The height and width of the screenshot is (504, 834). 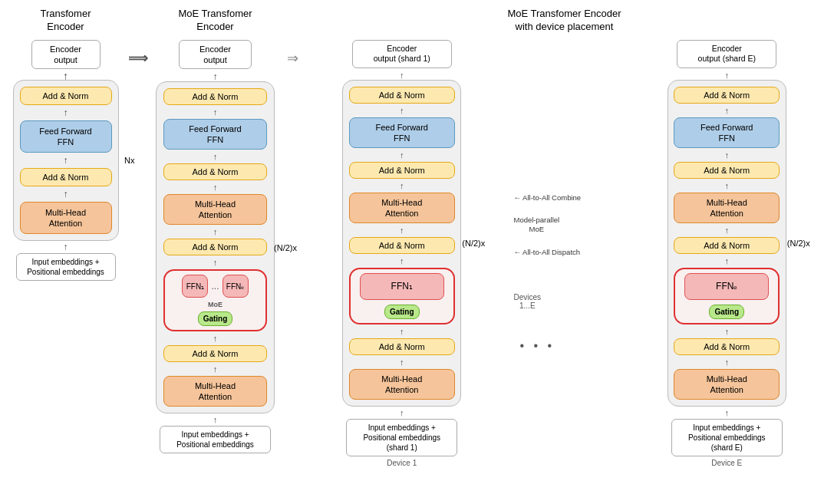 What do you see at coordinates (727, 311) in the screenshot?
I see `dE-gating: Gating` at bounding box center [727, 311].